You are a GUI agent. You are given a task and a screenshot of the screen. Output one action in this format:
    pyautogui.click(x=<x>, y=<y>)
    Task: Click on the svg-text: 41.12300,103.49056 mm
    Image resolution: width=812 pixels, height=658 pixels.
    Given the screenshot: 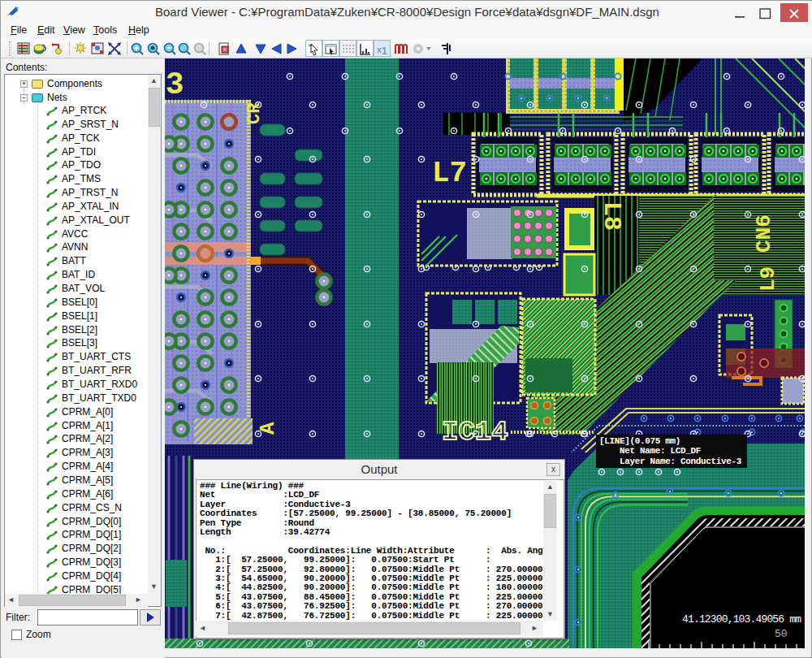 What is the action you would take?
    pyautogui.click(x=742, y=619)
    